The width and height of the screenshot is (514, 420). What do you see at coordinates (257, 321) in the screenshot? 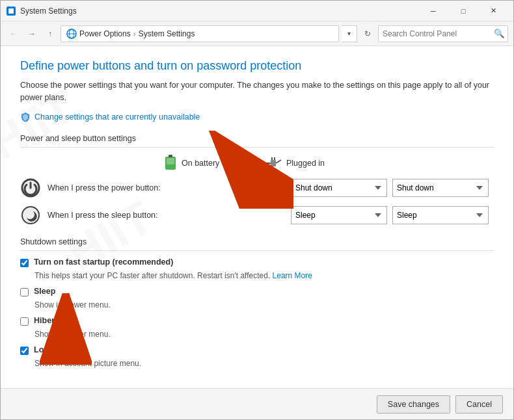
I see `hibernate-option-row: Hibernate` at bounding box center [257, 321].